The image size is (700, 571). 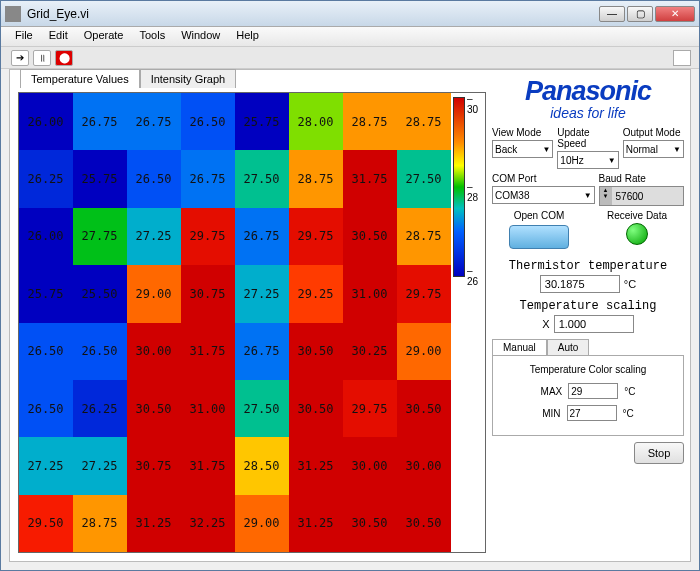 I want to click on heatmap-cell: 30.75, so click(x=208, y=294).